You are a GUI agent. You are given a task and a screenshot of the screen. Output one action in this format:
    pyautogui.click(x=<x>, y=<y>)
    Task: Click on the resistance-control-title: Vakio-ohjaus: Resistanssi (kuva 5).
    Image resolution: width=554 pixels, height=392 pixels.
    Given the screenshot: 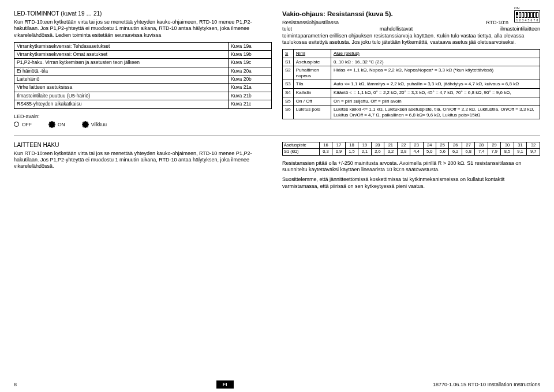 What is the action you would take?
    pyautogui.click(x=411, y=14)
    